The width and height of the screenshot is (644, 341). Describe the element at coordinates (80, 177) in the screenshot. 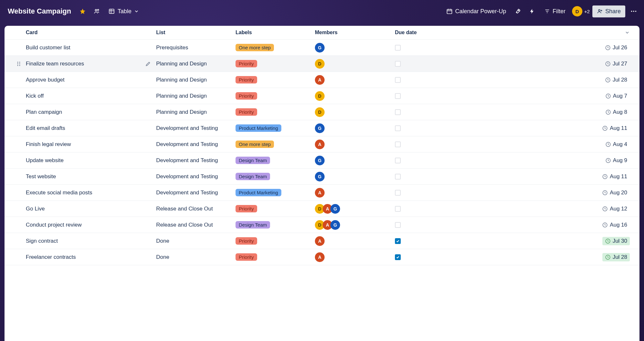

I see `card-name: Test website` at that location.